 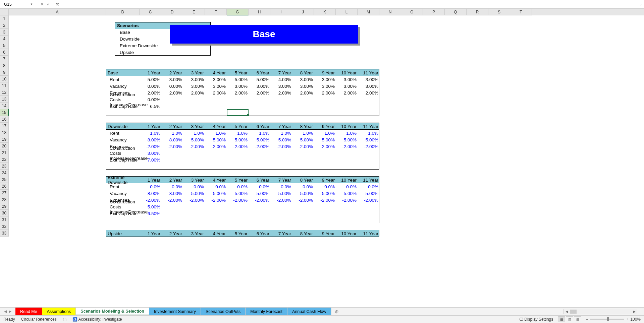 What do you see at coordinates (4, 46) in the screenshot?
I see `row-header-5: 5` at bounding box center [4, 46].